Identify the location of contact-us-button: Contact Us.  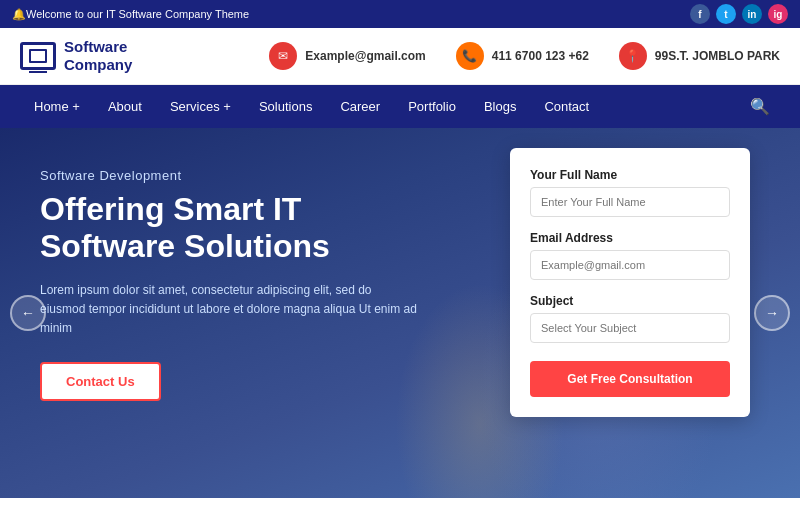
(100, 382).